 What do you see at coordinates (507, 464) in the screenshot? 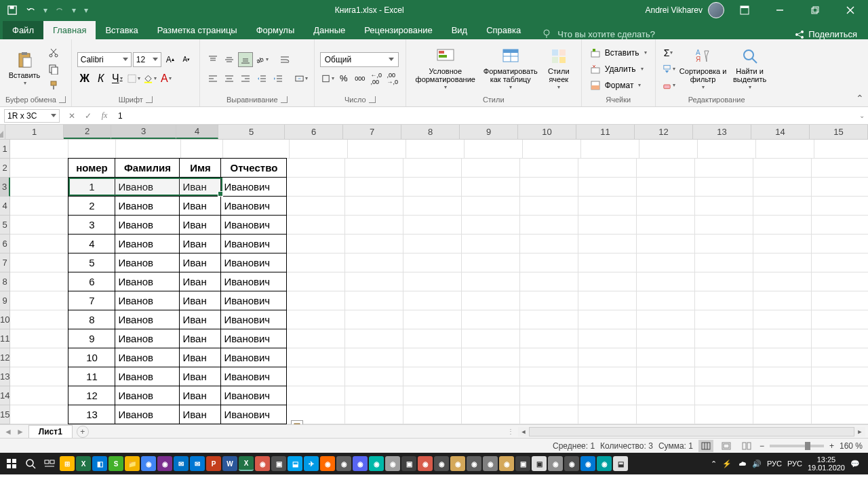
I see `taskbar-app-27: ◉` at bounding box center [507, 464].